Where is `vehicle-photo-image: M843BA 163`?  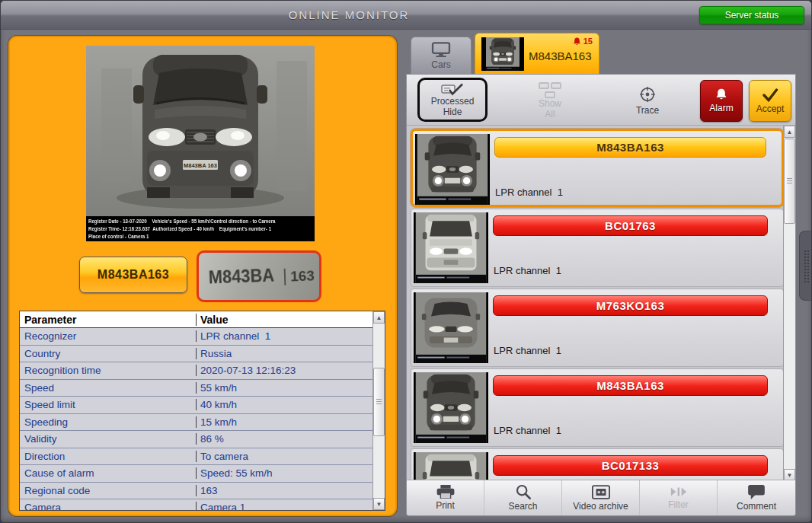 vehicle-photo-image: M843BA 163 is located at coordinates (200, 131).